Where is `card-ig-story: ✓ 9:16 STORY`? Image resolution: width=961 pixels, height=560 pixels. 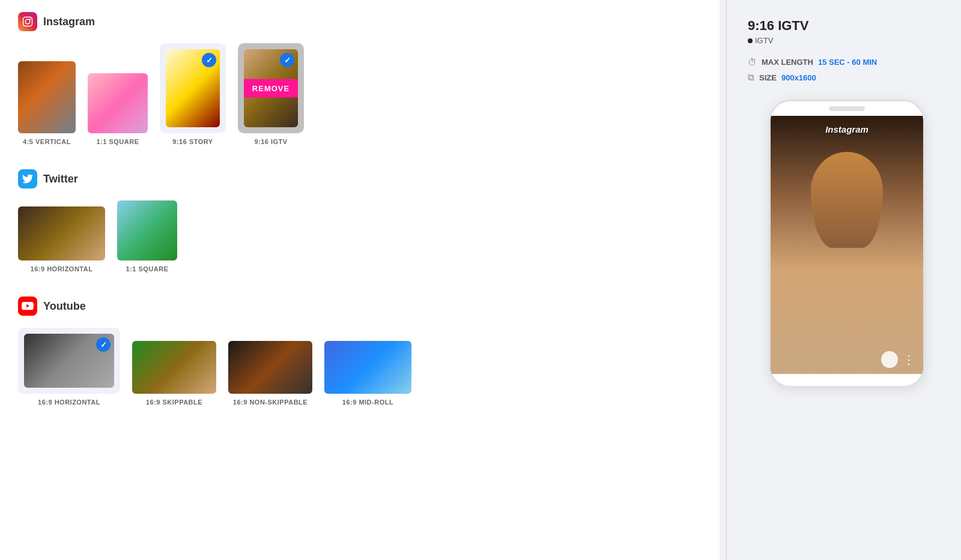
card-ig-story: ✓ 9:16 STORY is located at coordinates (193, 94).